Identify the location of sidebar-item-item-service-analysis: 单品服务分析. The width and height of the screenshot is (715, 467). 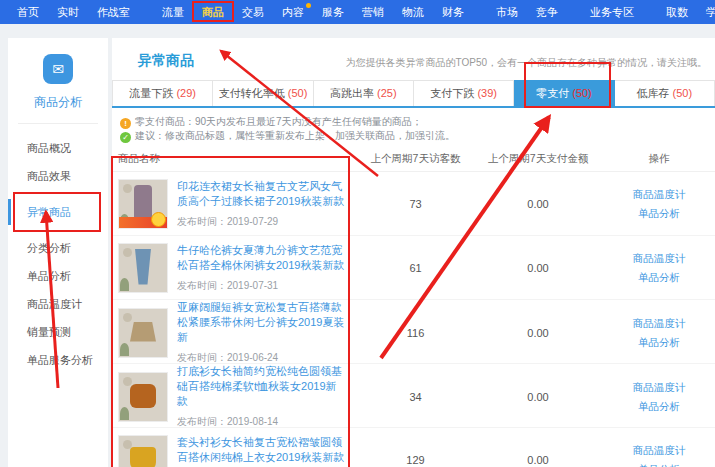
(58, 360).